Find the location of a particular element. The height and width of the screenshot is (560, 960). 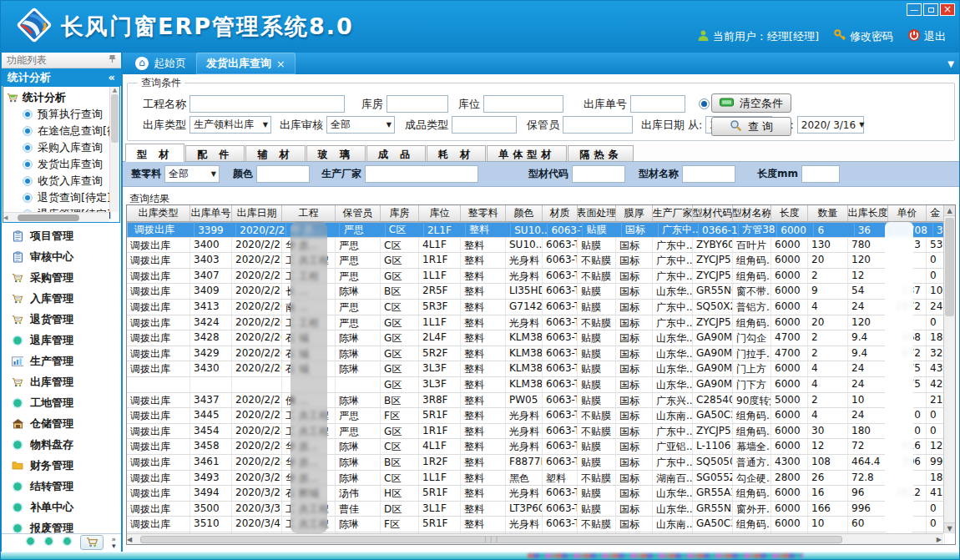

close-tab-icon: × is located at coordinates (280, 63).